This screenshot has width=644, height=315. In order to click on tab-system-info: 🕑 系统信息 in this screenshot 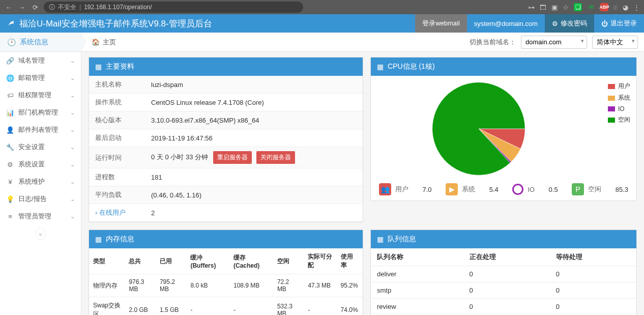, I will do `click(41, 42)`.